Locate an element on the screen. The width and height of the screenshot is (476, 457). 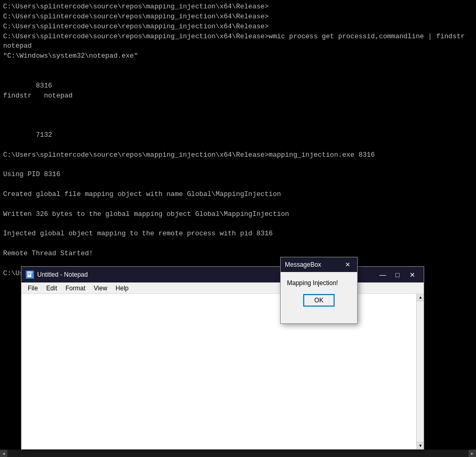
notepad-maximize-button: □ is located at coordinates (397, 275).